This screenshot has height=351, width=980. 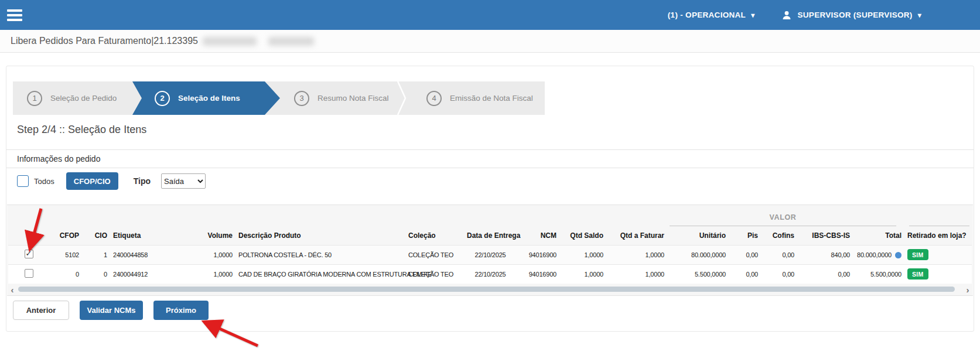 I want to click on cell-etiqueta: 2400044912, so click(x=144, y=274).